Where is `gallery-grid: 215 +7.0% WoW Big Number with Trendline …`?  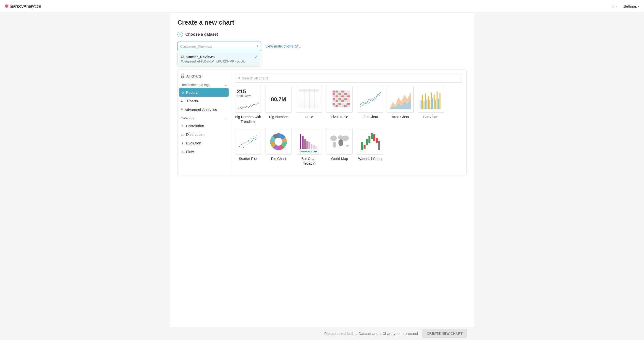 gallery-grid: 215 +7.0% WoW Big Number with Trendline … is located at coordinates (348, 126).